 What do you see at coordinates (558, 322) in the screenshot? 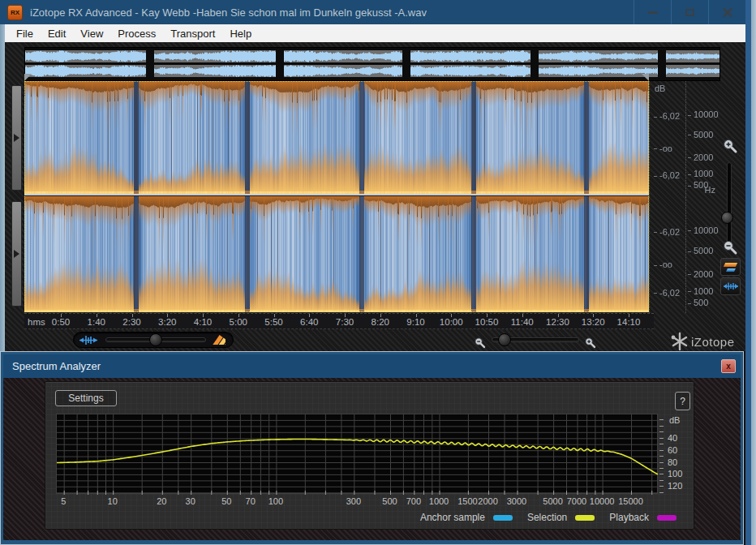
I see `time-tick-label: 12:30` at bounding box center [558, 322].